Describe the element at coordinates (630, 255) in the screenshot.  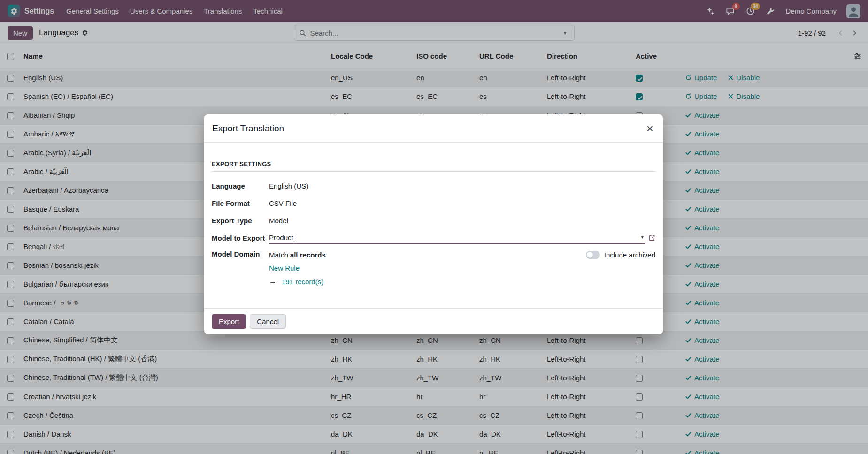
I see `include-archived-label: Include archived` at that location.